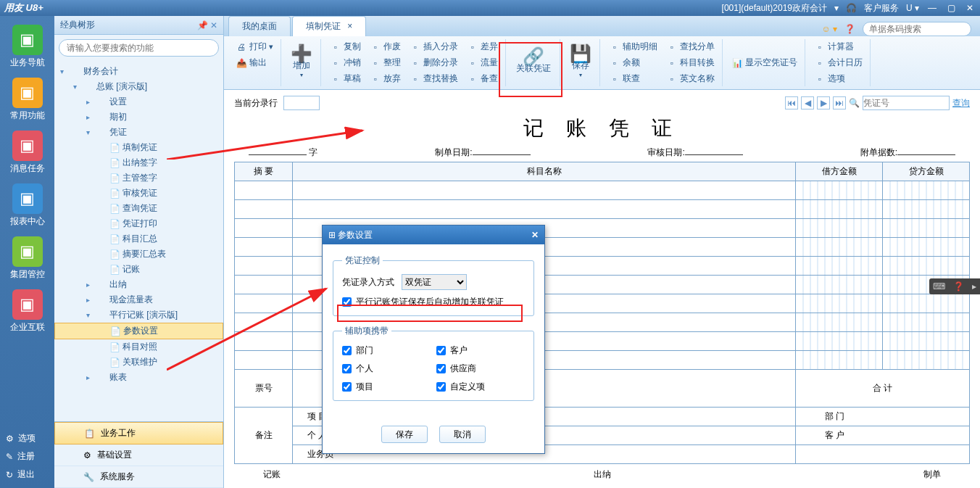 Image resolution: width=980 pixels, height=488 pixels. I want to click on link-voucher-button: 🔗关联凭证, so click(533, 62).